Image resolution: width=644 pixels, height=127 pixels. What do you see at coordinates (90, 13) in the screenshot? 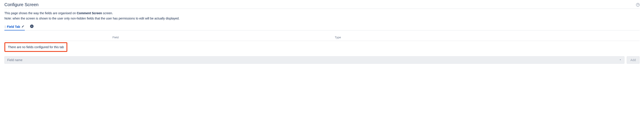
I see `screen-name: Comment Screen` at bounding box center [90, 13].